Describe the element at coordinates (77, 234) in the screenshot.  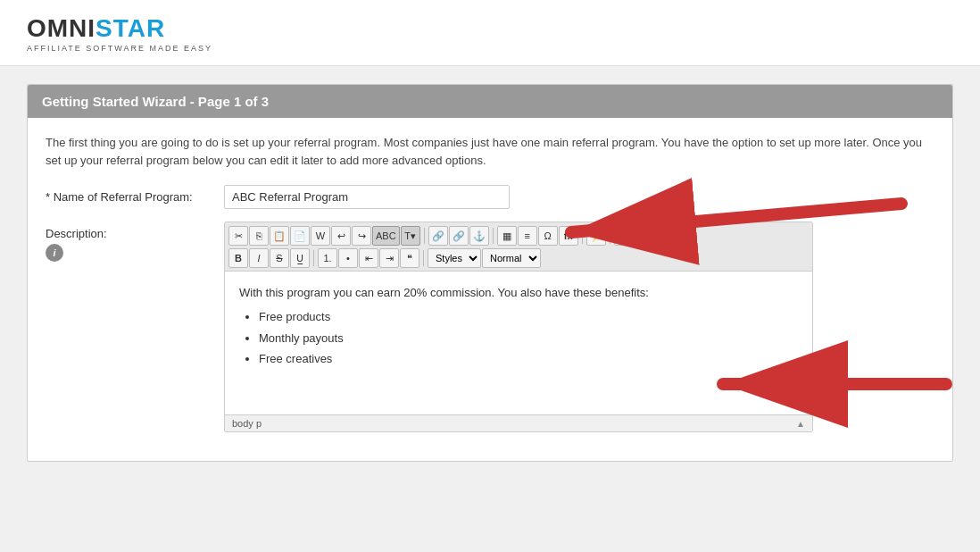
I see `description-label: Description:` at that location.